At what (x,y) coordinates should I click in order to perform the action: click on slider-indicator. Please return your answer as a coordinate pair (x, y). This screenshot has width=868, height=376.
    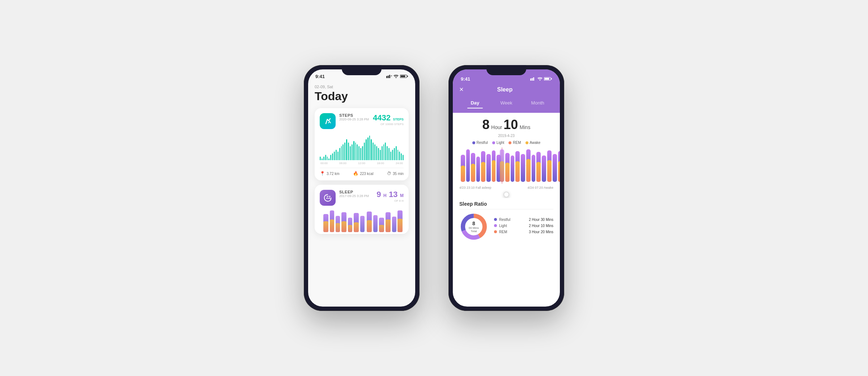
    Looking at the image, I should click on (506, 195).